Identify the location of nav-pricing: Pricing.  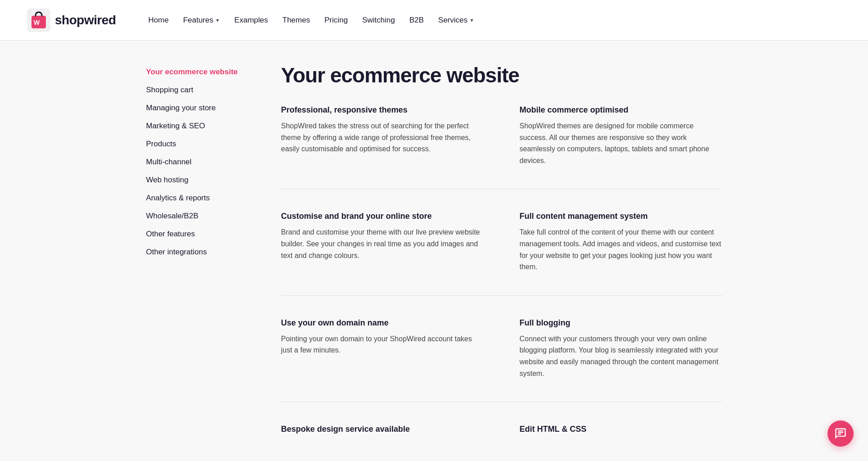
(336, 20).